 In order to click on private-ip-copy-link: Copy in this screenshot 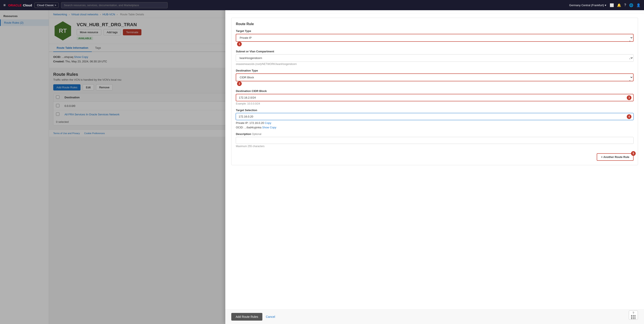, I will do `click(268, 123)`.